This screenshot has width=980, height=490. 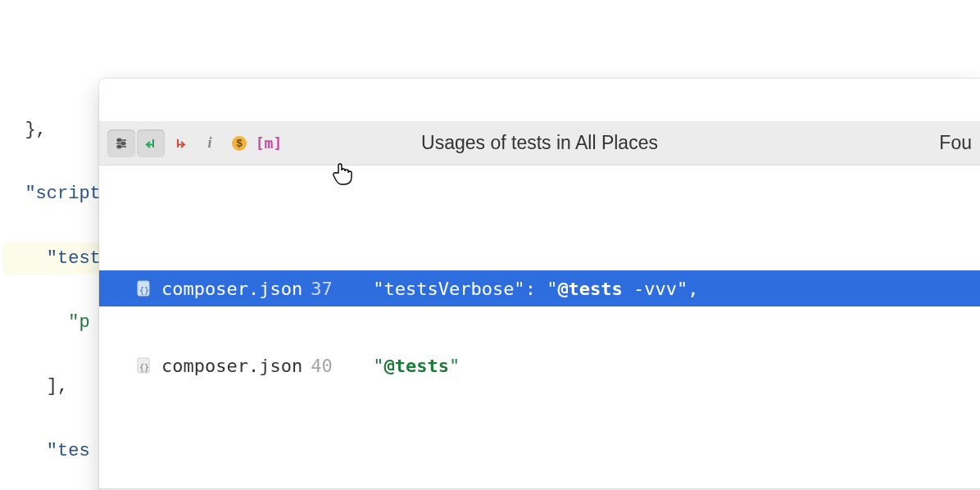 I want to click on popup-title: Usages of tests in All Places, so click(x=539, y=143).